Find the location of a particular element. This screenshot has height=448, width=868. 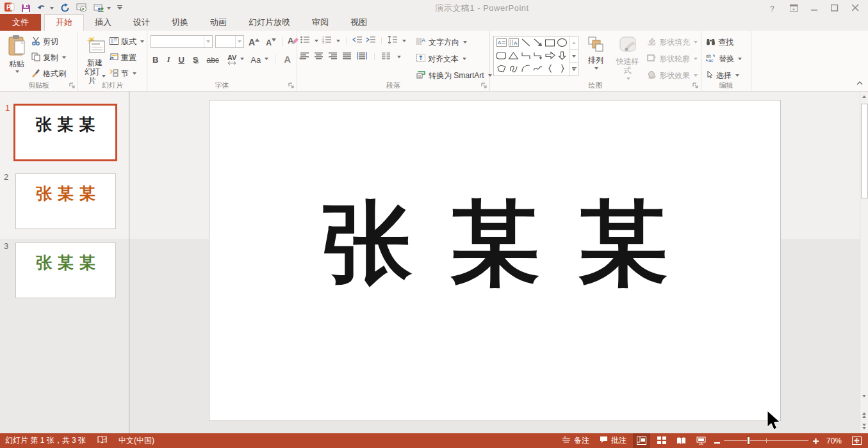

decrease-indent-icon is located at coordinates (357, 41).